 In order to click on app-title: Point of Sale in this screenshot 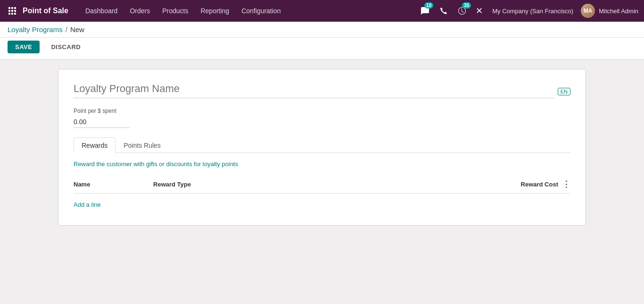, I will do `click(45, 11)`.